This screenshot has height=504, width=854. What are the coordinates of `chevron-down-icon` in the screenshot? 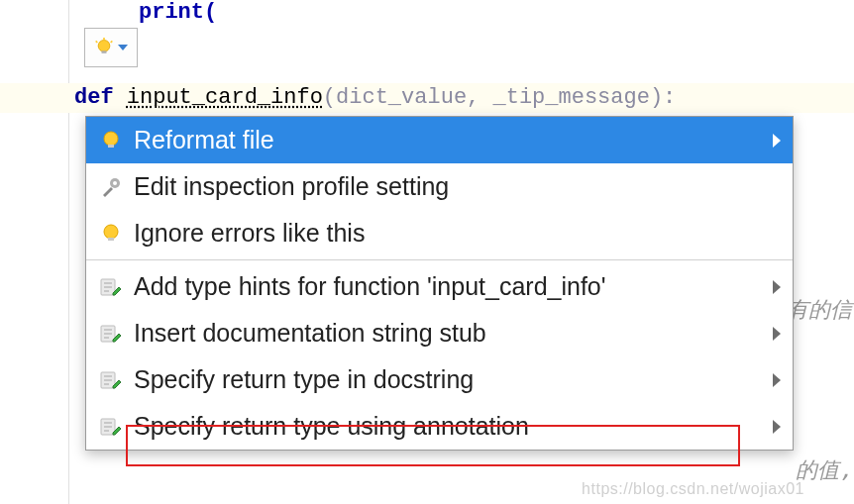 It's located at (123, 48).